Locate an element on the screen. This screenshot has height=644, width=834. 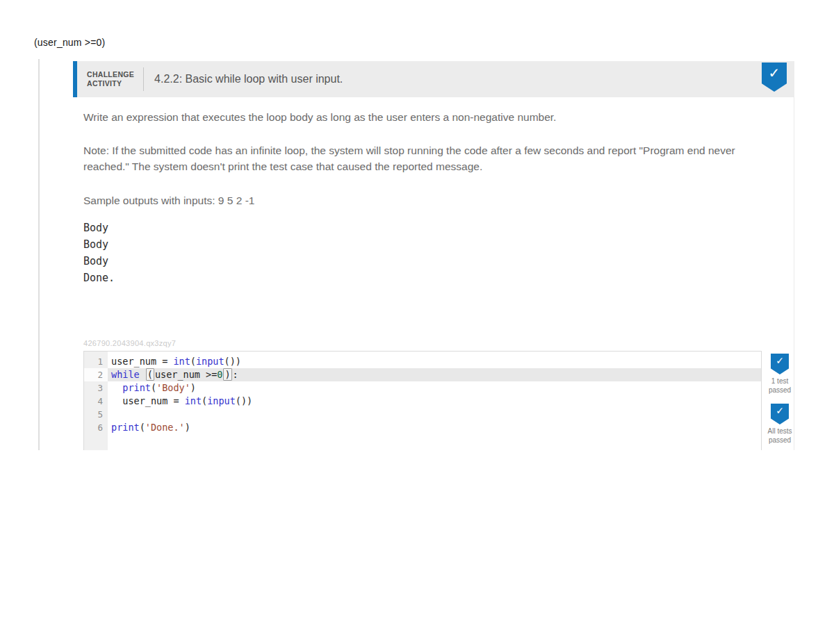
activity-complete-badge: ✓ is located at coordinates (774, 77).